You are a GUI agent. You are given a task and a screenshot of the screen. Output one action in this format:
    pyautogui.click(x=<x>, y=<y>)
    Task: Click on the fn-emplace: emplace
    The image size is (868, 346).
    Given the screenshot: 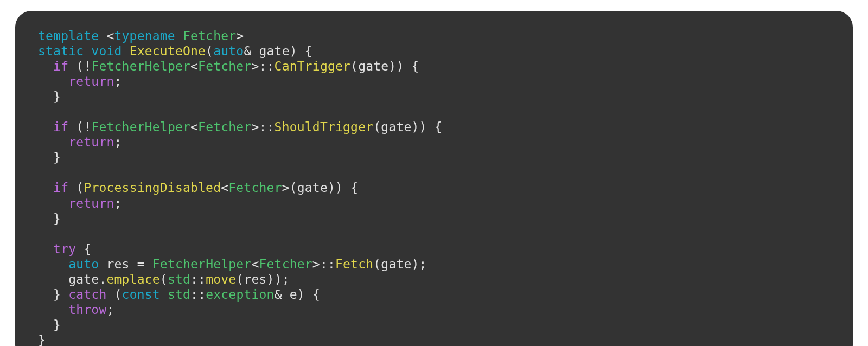 What is the action you would take?
    pyautogui.click(x=133, y=279)
    